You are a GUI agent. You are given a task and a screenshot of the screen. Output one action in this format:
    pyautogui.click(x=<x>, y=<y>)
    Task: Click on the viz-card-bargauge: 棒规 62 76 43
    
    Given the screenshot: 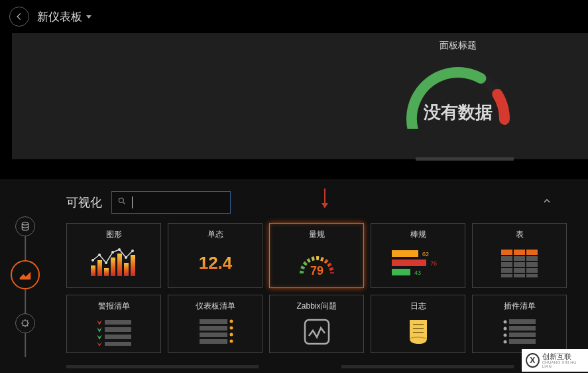 What is the action you would take?
    pyautogui.click(x=418, y=256)
    